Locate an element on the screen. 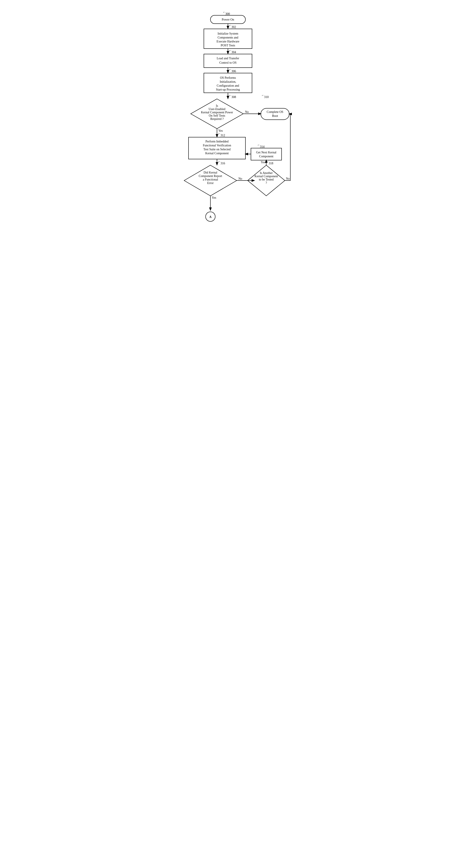 Image resolution: width=469 pixels, height=868 pixels. step318-line1: Is Another is located at coordinates (266, 173).